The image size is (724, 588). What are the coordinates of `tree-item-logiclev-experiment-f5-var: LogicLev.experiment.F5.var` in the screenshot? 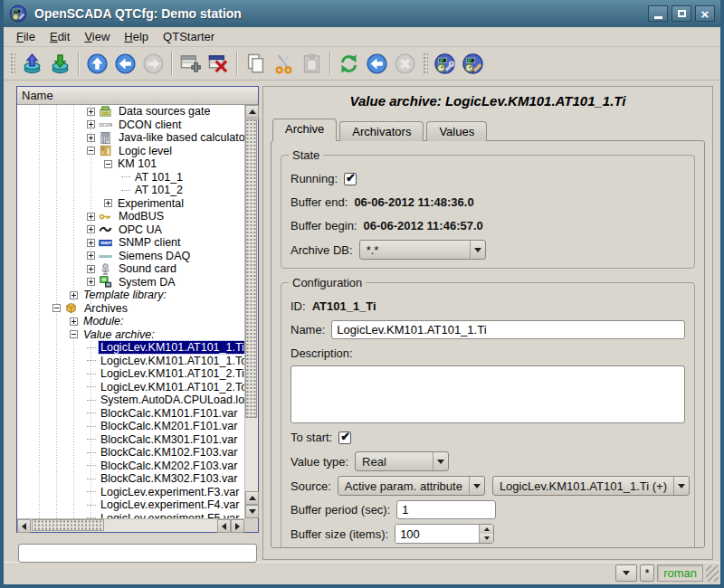 It's located at (130, 516).